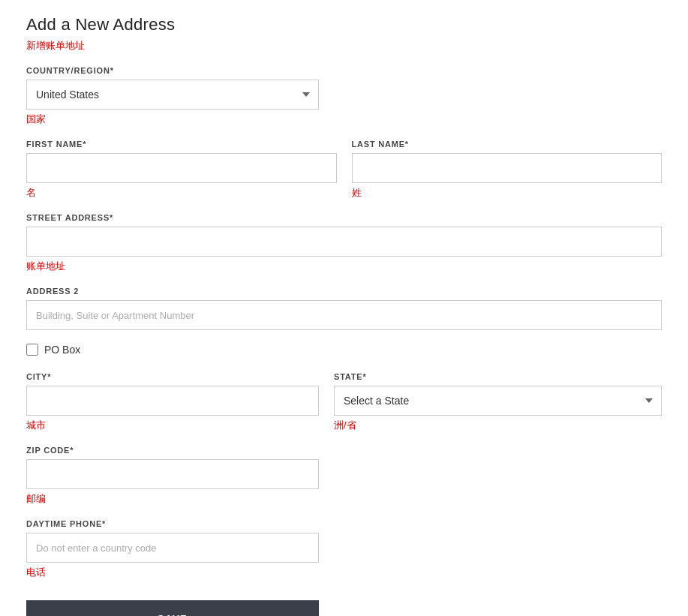 The width and height of the screenshot is (688, 616). What do you see at coordinates (344, 291) in the screenshot?
I see `address2-label: ADDRESS 2` at bounding box center [344, 291].